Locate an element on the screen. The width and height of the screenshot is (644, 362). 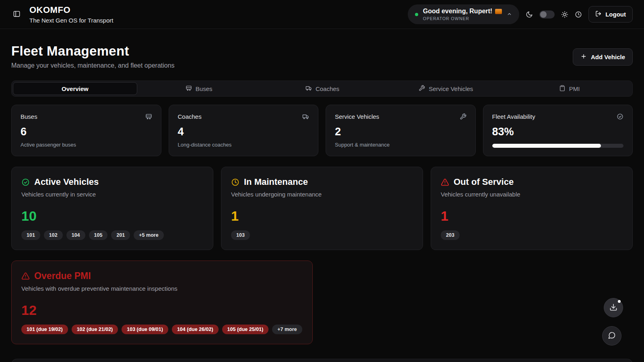
user-menu: Good evening, Rupert! OPERATOR OWNER is located at coordinates (464, 14).